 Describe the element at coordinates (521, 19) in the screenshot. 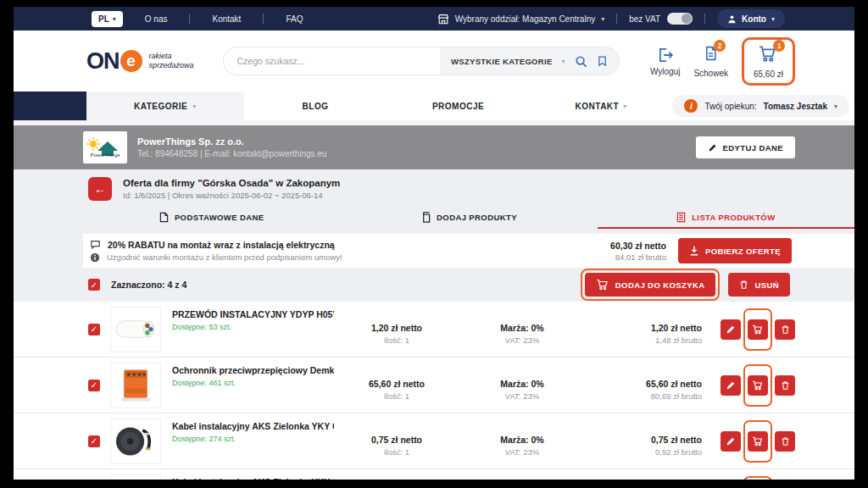

I see `branch-selector: Wybrany oddział: Magazyn Centralny ▾` at that location.